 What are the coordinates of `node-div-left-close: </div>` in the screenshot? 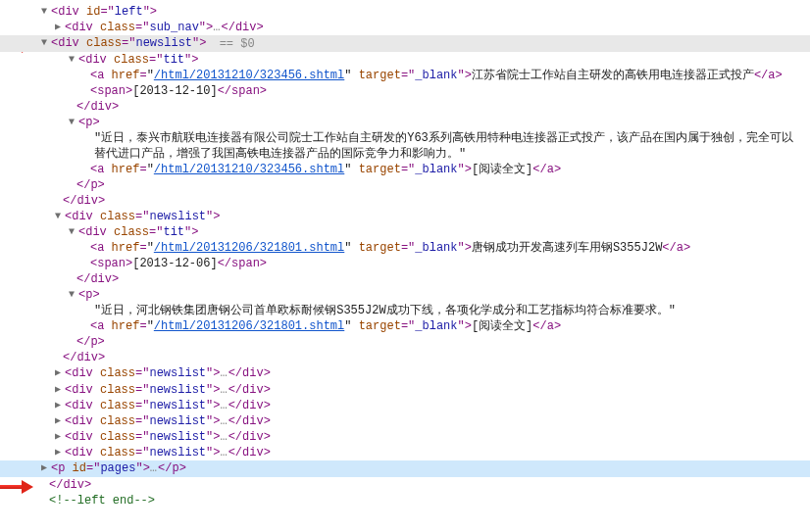 It's located at (425, 485).